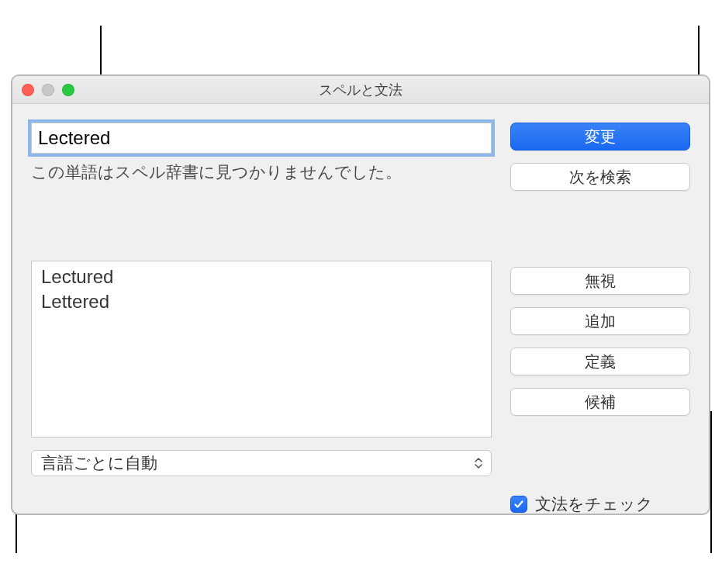  What do you see at coordinates (261, 138) in the screenshot?
I see `misspelled-word-input` at bounding box center [261, 138].